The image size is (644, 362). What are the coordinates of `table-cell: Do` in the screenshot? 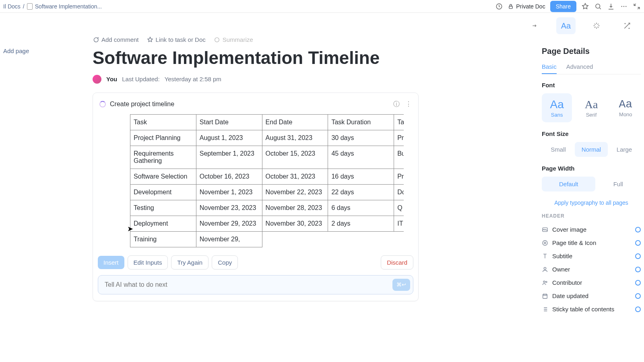 It's located at (399, 192).